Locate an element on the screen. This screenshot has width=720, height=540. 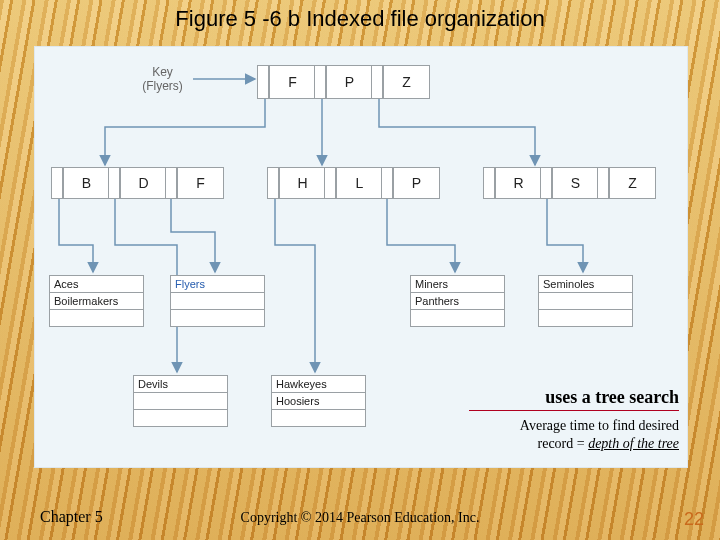
note-line-1: uses a tree search is located at coordinates (574, 399).